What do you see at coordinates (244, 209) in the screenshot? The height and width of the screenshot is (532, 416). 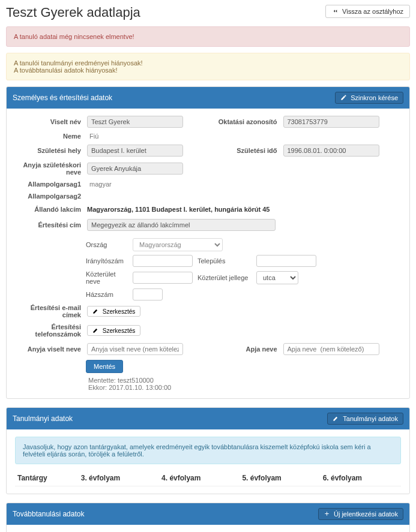 I see `allando-lakcim-value: Magyarország, 1101 Budapest I. kerület, …` at bounding box center [244, 209].